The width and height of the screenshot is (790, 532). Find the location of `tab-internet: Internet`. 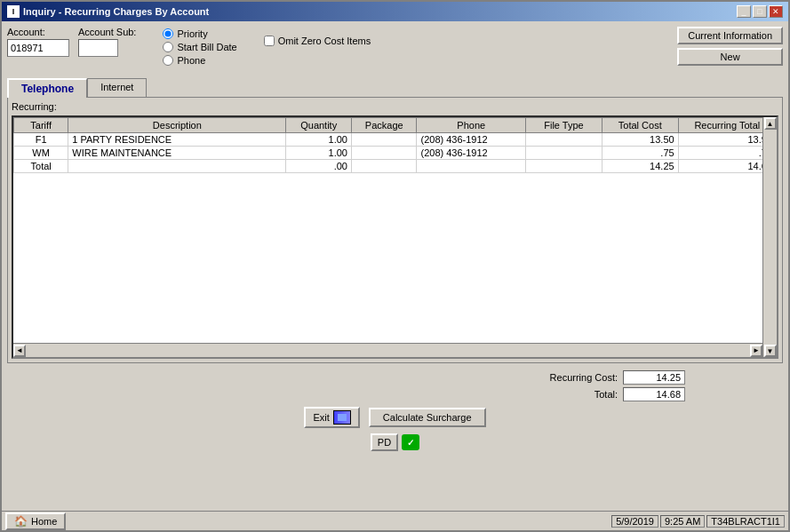

tab-internet: Internet is located at coordinates (117, 87).